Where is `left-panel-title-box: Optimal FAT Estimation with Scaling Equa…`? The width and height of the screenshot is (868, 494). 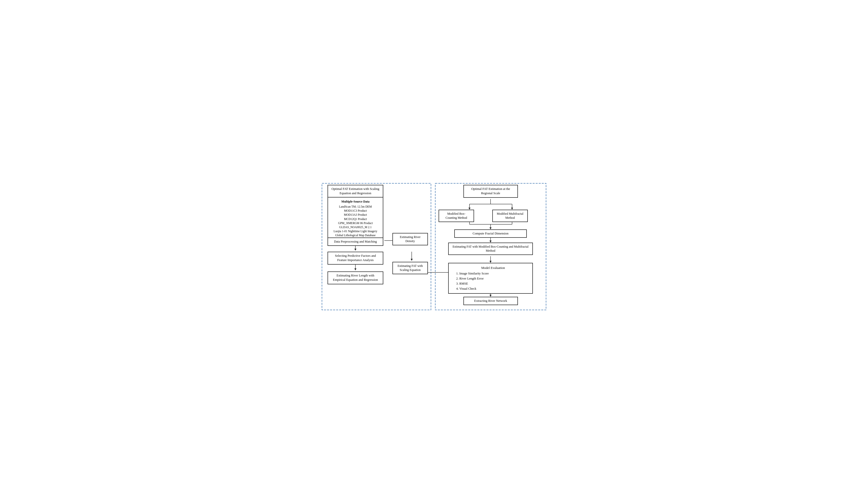
left-panel-title-box: Optimal FAT Estimation with Scaling Equa… is located at coordinates (355, 191).